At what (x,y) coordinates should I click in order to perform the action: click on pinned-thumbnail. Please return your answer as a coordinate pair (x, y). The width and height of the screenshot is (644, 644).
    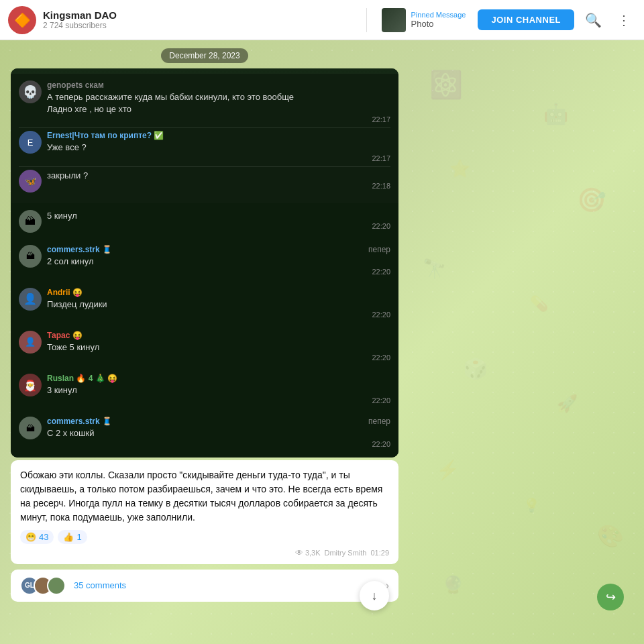
    Looking at the image, I should click on (394, 20).